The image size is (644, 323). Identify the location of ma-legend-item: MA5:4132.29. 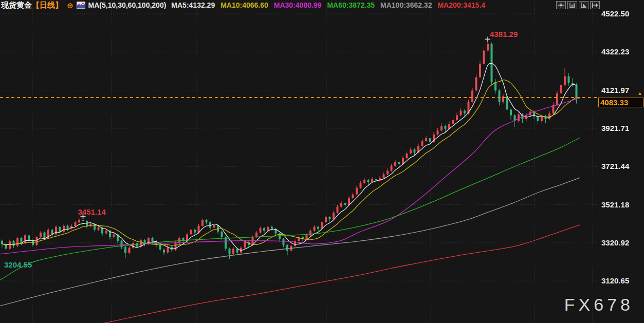
(193, 5).